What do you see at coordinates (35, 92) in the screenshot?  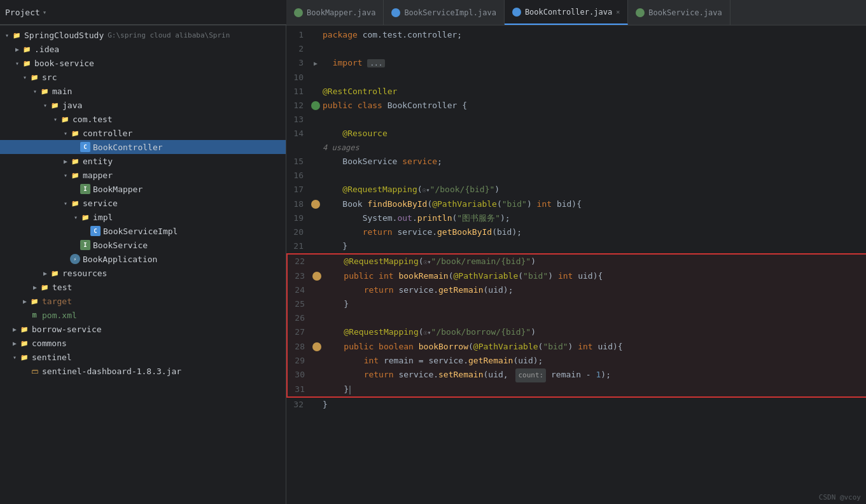 I see `main-arrow: ▾` at bounding box center [35, 92].